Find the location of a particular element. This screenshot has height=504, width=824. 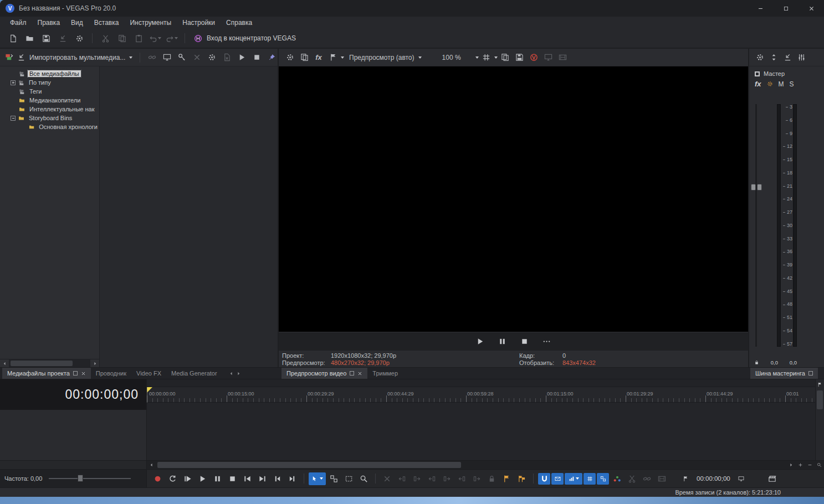

preview-media-stop-button is located at coordinates (257, 58).